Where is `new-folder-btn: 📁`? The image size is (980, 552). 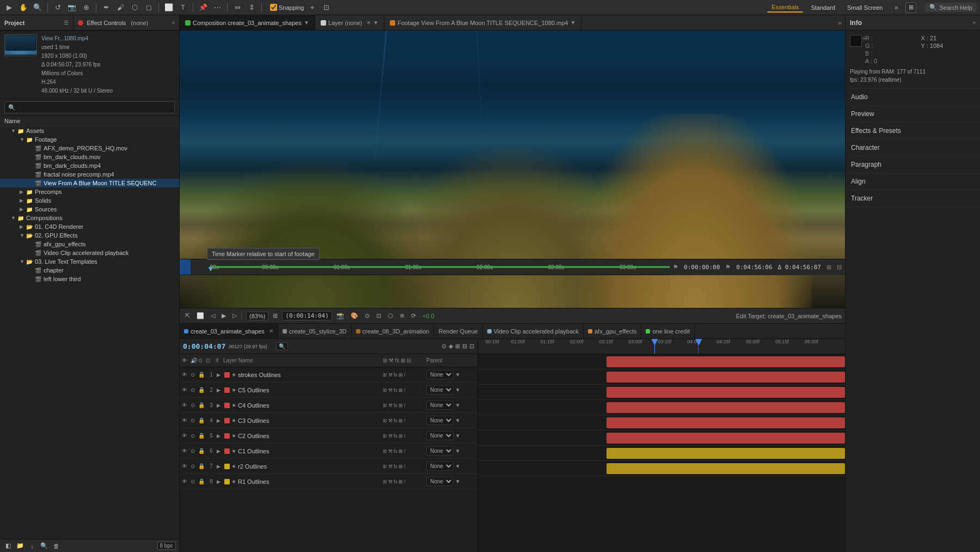
new-folder-btn: 📁 is located at coordinates (20, 546).